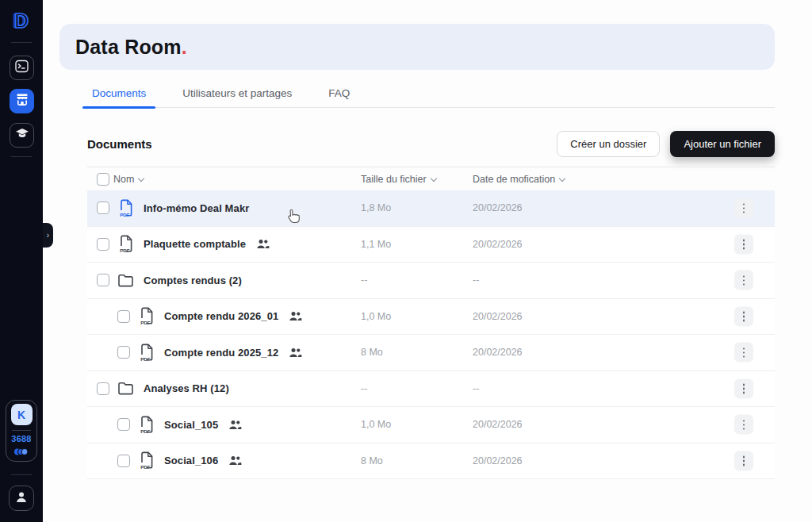 This screenshot has height=522, width=812. Describe the element at coordinates (519, 179) in the screenshot. I see `column-header-date: Date de mofication` at that location.